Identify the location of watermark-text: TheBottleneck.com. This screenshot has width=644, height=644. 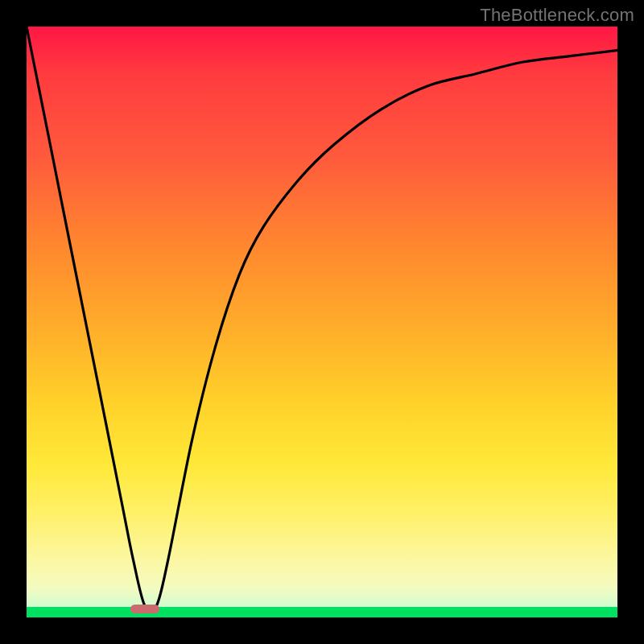
(557, 15).